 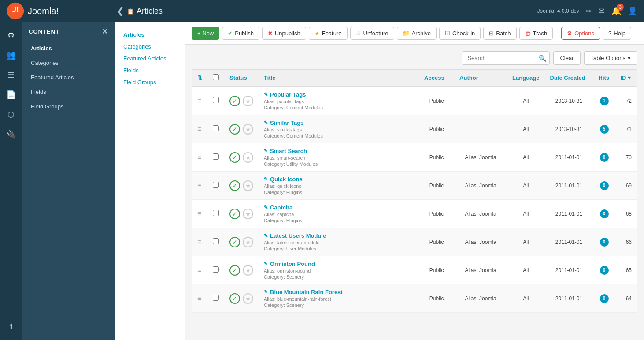 What do you see at coordinates (602, 11) in the screenshot?
I see `mail-icon: ✉` at bounding box center [602, 11].